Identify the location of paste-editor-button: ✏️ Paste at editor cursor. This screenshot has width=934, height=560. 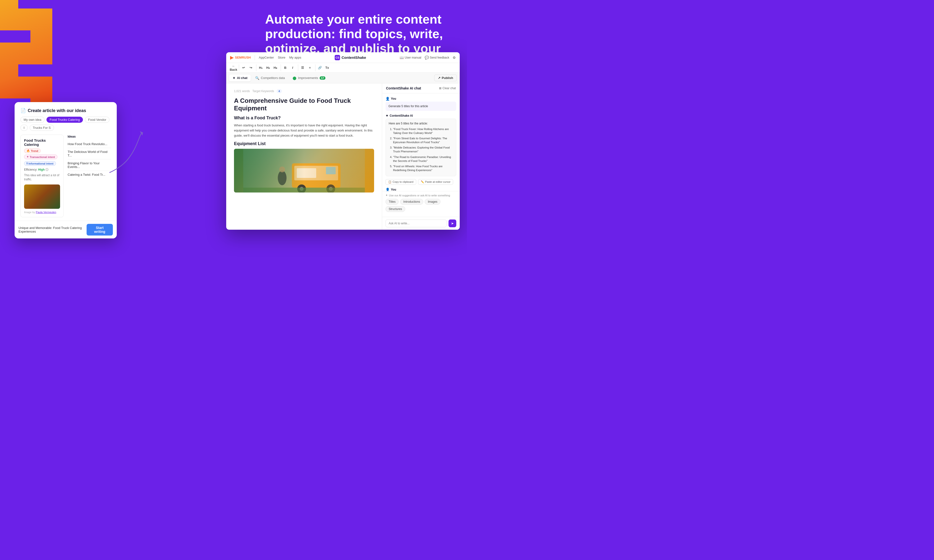
(436, 182).